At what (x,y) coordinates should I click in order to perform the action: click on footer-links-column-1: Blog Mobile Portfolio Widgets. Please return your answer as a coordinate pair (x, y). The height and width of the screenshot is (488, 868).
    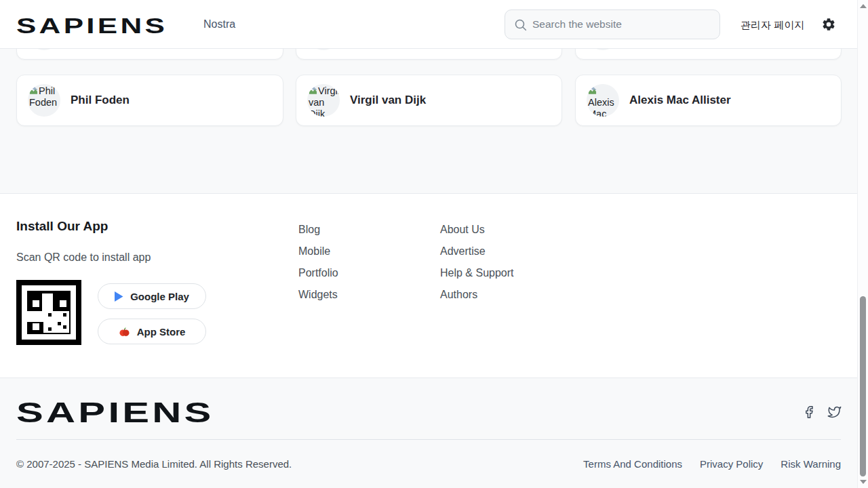
    Looking at the image, I should click on (319, 267).